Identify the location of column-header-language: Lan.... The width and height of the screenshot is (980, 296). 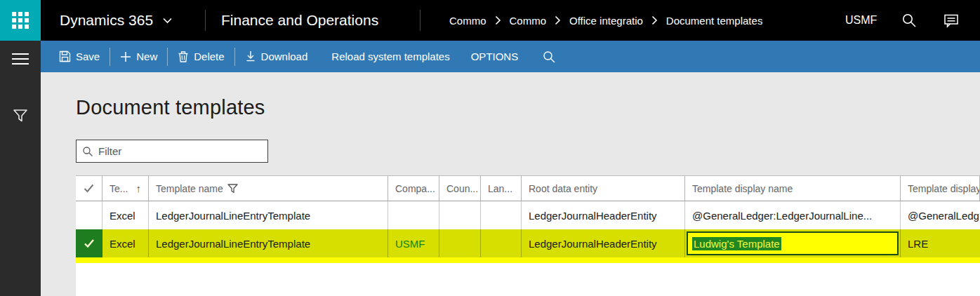
(501, 188).